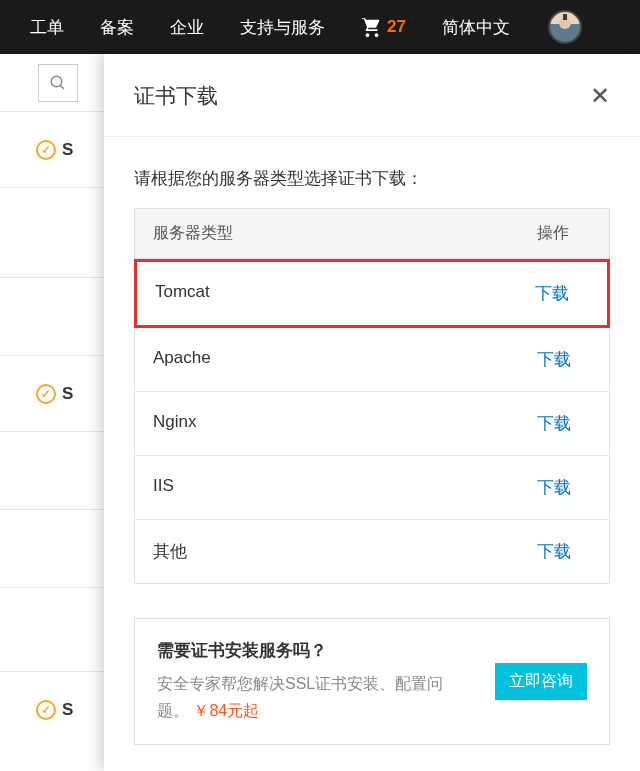  I want to click on col-header-type: 服务器类型, so click(327, 234).